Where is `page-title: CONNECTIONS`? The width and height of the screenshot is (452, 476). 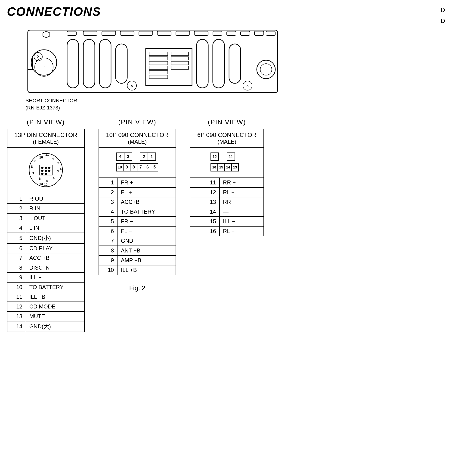
page-title: CONNECTIONS is located at coordinates (226, 12).